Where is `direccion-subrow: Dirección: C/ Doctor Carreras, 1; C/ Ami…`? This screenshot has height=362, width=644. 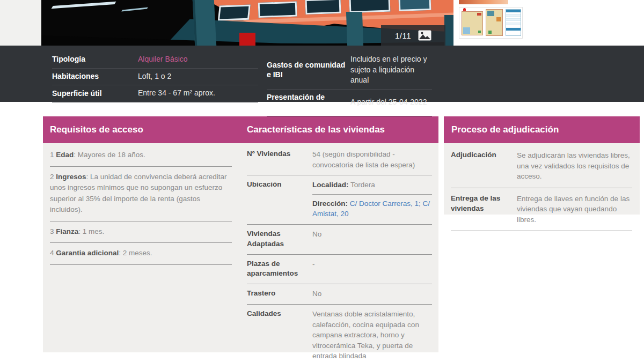 direccion-subrow: Dirección: C/ Doctor Carreras, 1; C/ Ami… is located at coordinates (372, 209).